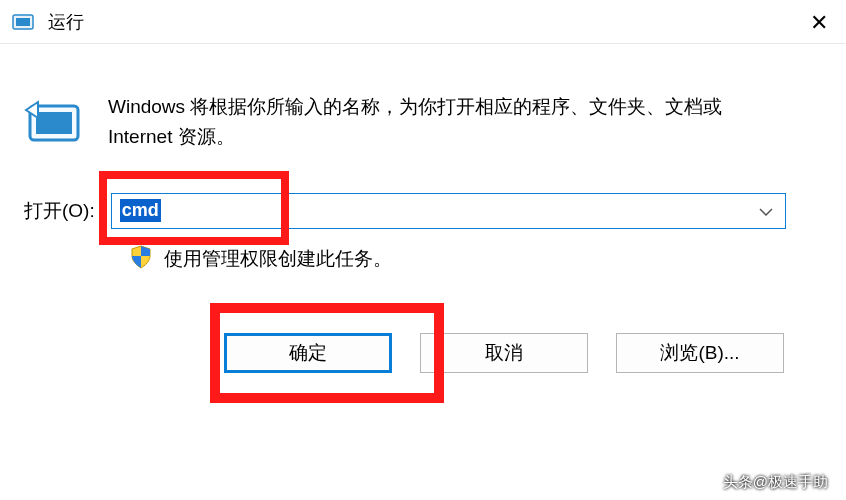 This screenshot has width=846, height=500. What do you see at coordinates (766, 211) in the screenshot?
I see `chevron-down-icon` at bounding box center [766, 211].